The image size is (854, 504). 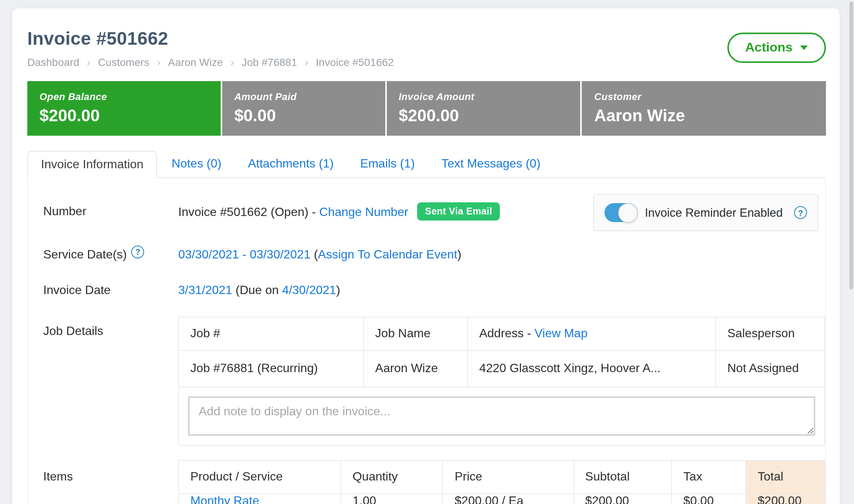 I want to click on breadcrumb-invoice: Invoice #501662, so click(x=355, y=62).